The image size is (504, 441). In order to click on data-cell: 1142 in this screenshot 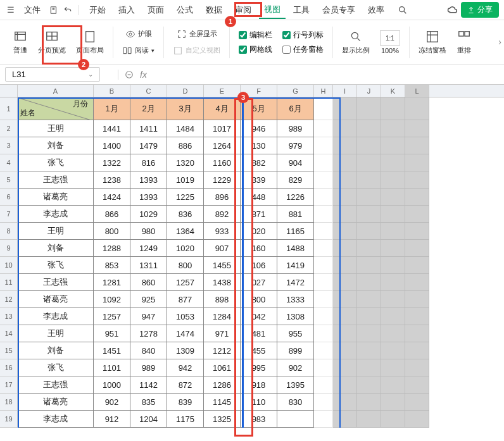, I will do `click(149, 385)`.